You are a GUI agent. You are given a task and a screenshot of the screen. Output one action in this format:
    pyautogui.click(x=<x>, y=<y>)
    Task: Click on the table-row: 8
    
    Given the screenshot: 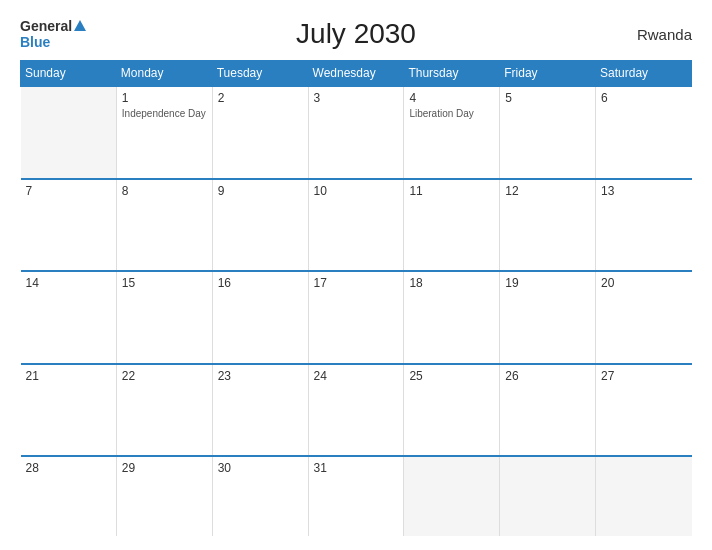 What is the action you would take?
    pyautogui.click(x=164, y=226)
    